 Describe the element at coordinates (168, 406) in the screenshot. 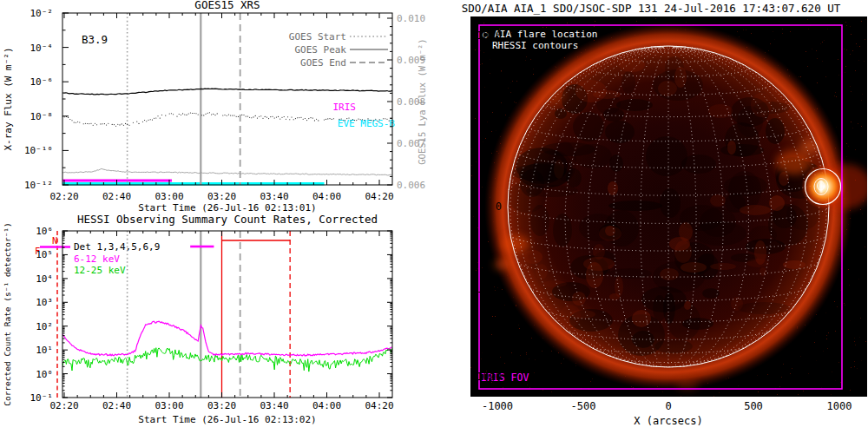

I see `hessi-xtick: 03:00` at that location.